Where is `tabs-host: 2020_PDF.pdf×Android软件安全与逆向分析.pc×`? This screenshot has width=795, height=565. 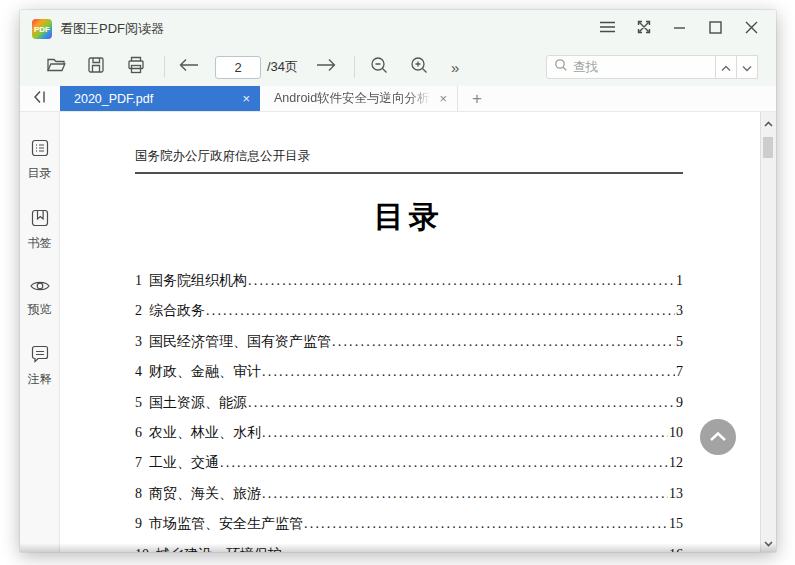 tabs-host: 2020_PDF.pdf×Android软件安全与逆向分析.pc× is located at coordinates (259, 98).